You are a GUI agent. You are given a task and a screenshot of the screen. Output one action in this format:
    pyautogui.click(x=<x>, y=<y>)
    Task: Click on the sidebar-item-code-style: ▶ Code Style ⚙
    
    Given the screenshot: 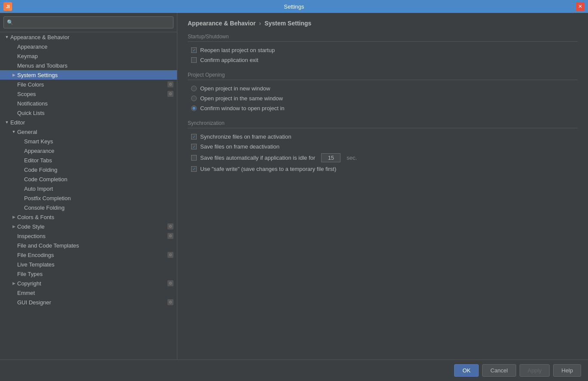 What is the action you would take?
    pyautogui.click(x=89, y=226)
    